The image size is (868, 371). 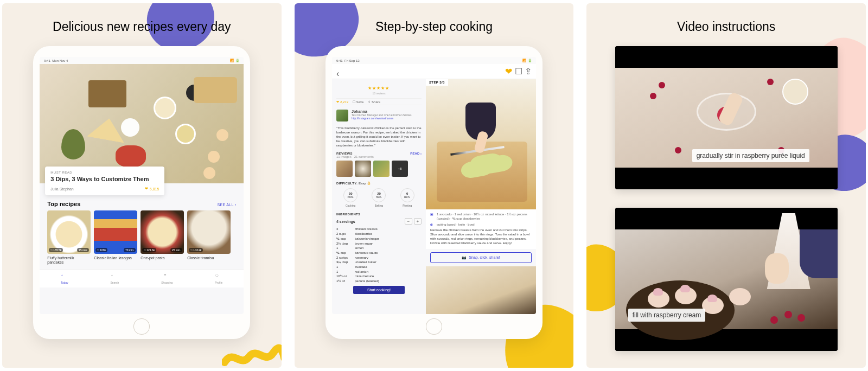 I want to click on see-all-link: SEE ALL ›, so click(x=227, y=205).